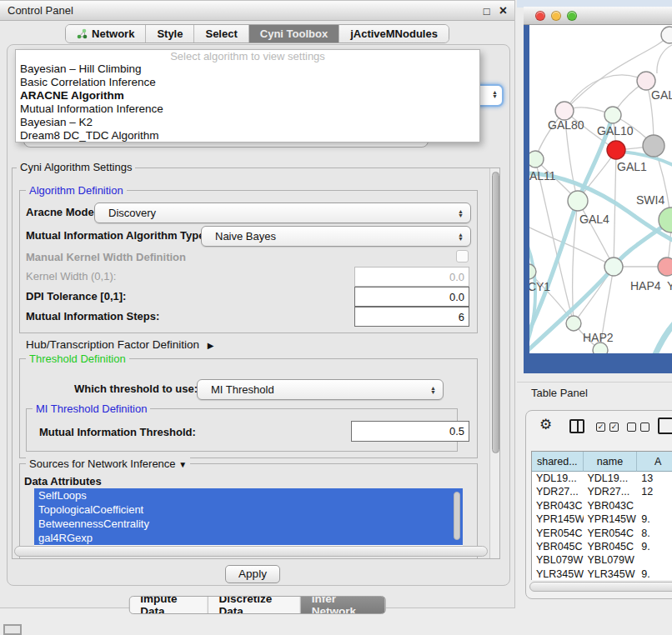 The image size is (672, 635). I want to click on table-cell: 12, so click(654, 492).